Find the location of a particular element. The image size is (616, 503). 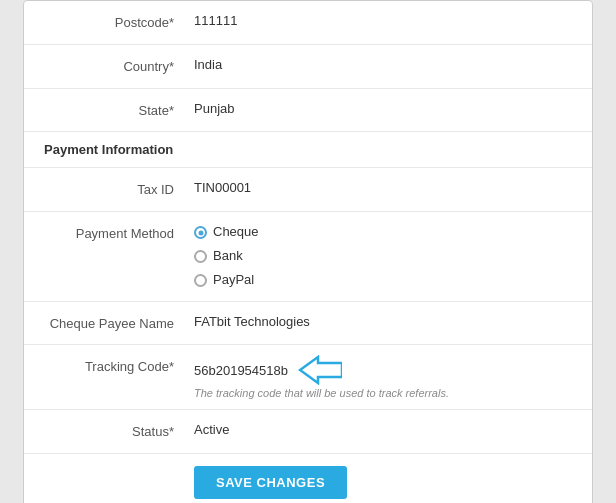

radio-cheque-label: Cheque is located at coordinates (236, 232).